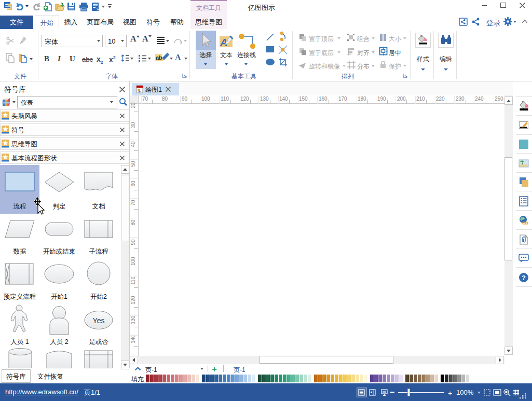 Image resolution: width=532 pixels, height=401 pixels. What do you see at coordinates (99, 321) in the screenshot?
I see `svg-text: Yes` at bounding box center [99, 321].